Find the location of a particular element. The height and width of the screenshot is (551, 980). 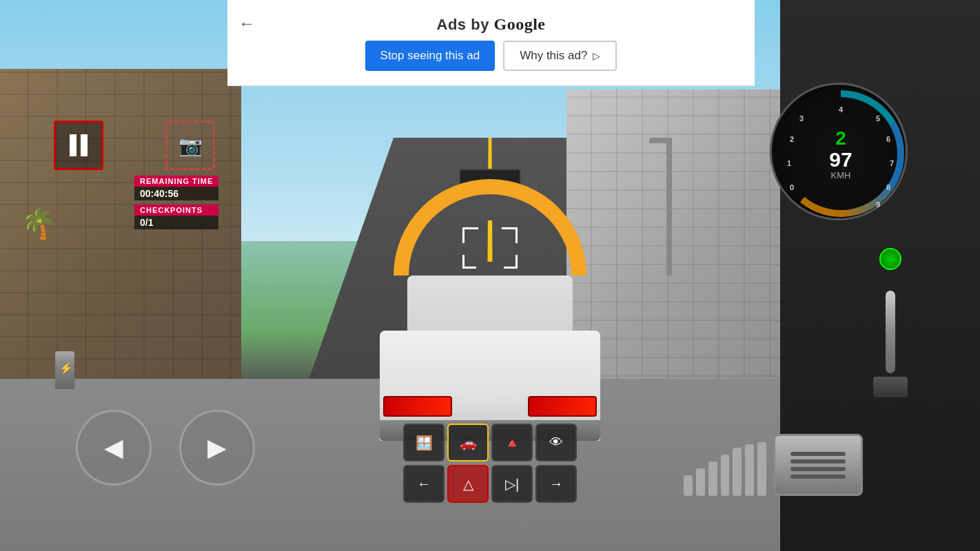

camera-view-button: 👁 is located at coordinates (556, 442).